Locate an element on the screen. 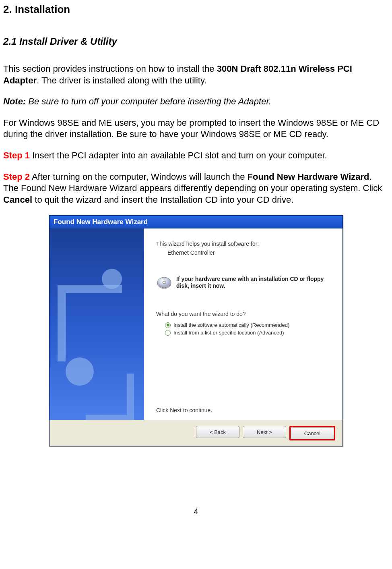 The width and height of the screenshot is (392, 569). subsection-heading: 2.1 Install Driver & Utility is located at coordinates (196, 42).